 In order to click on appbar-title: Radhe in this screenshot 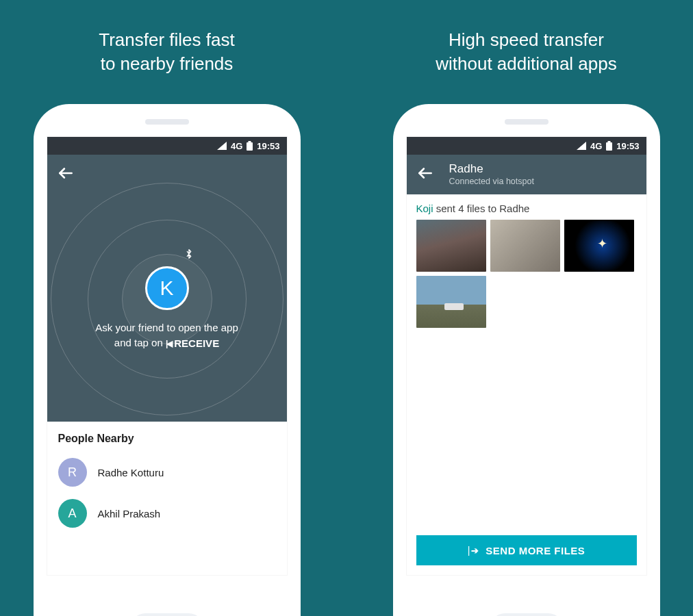, I will do `click(492, 169)`.